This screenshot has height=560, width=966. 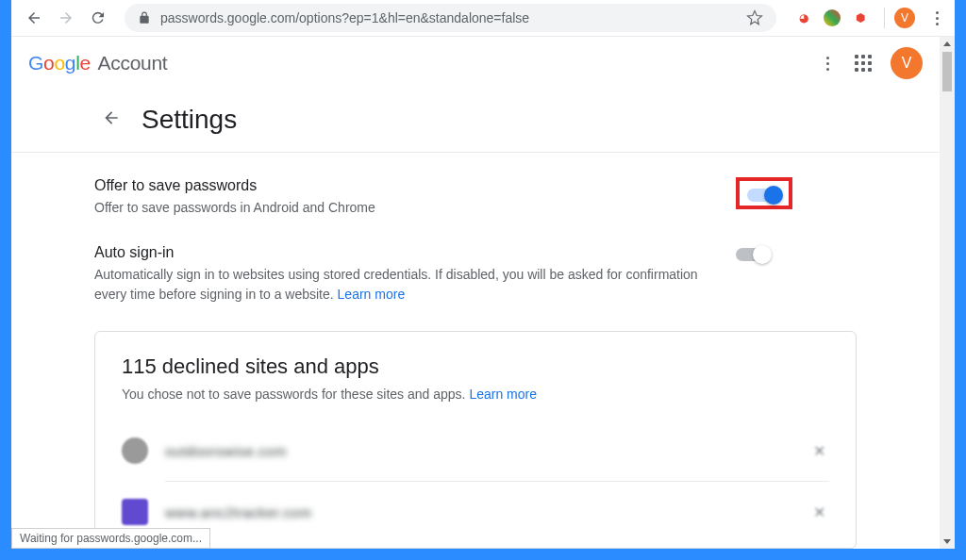 I want to click on setting-desc: Automatically sign in to websites using …, so click(x=406, y=285).